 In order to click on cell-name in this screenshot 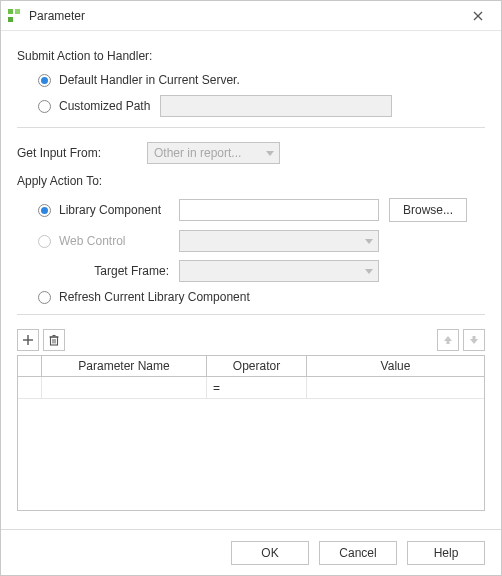, I will do `click(124, 388)`.